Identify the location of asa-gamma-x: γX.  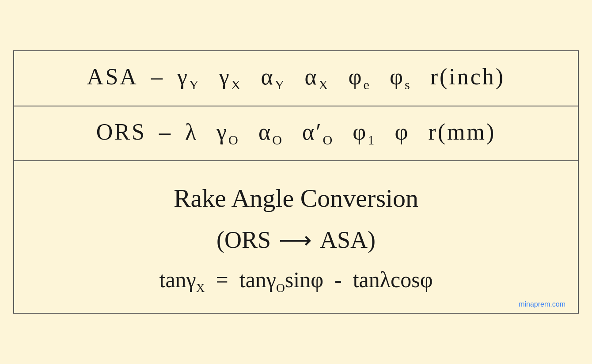
(231, 78).